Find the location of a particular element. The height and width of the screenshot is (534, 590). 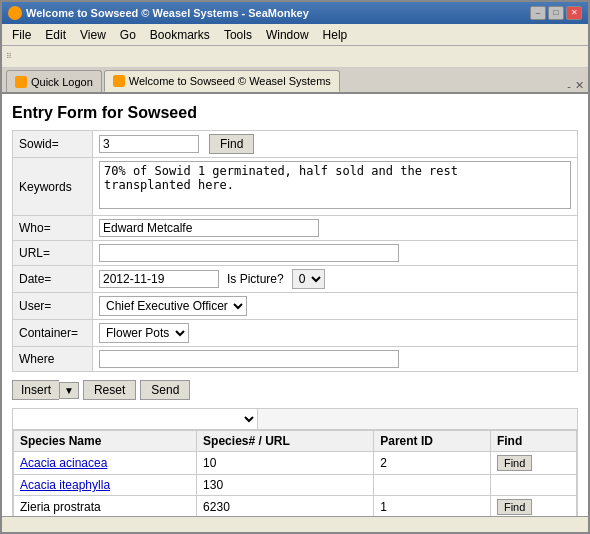

find-button-row1: Find is located at coordinates (514, 463).